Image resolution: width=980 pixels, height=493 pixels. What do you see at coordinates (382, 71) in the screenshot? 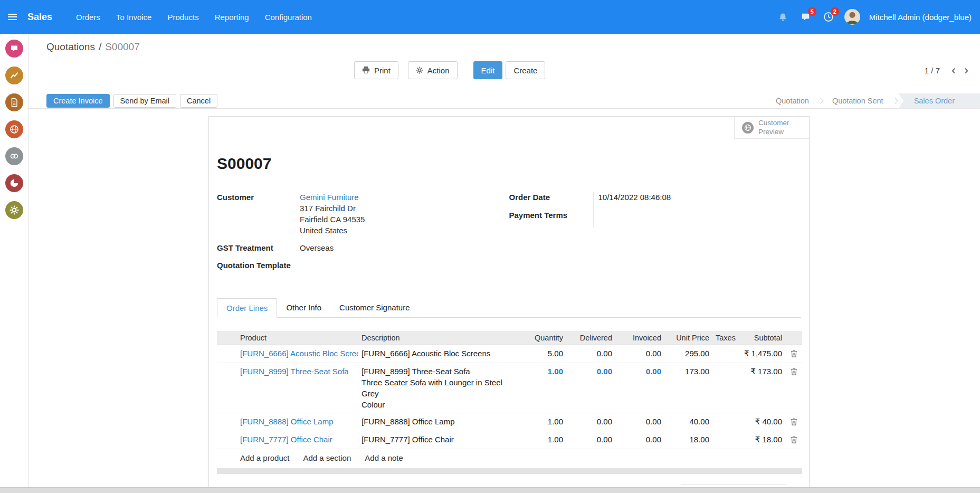
I see `print-label: Print` at bounding box center [382, 71].